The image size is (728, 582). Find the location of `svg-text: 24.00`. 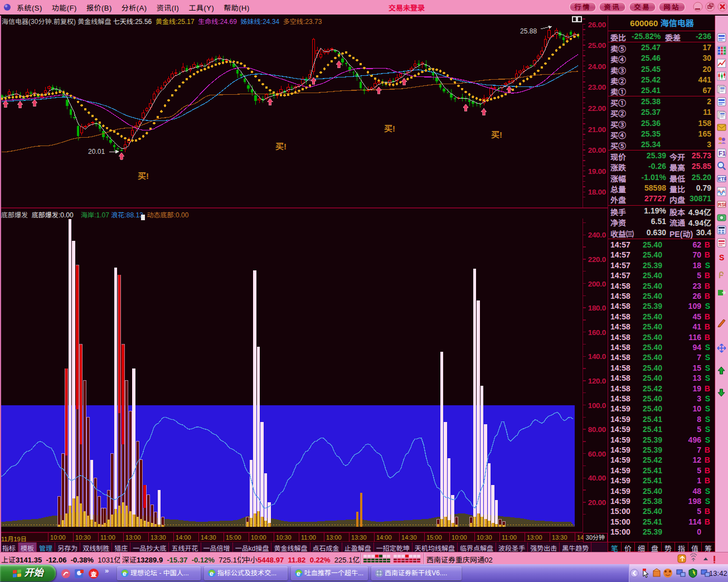

svg-text: 24.00 is located at coordinates (597, 67).